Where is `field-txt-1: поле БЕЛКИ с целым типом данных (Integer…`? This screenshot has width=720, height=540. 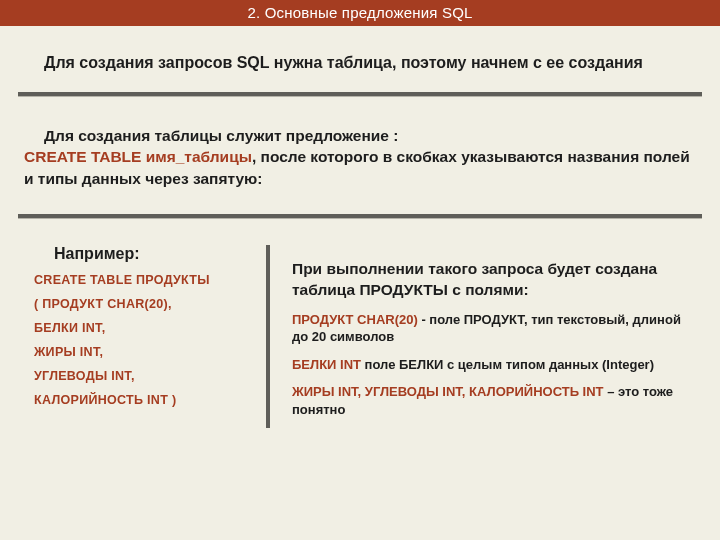
field-txt-1: поле БЕЛКИ с целым типом данных (Integer… is located at coordinates (510, 364).